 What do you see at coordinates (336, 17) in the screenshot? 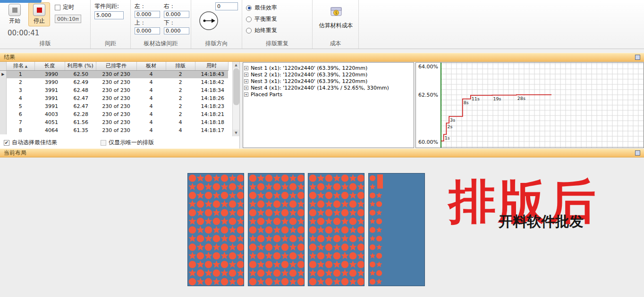
I see `estimate-cost-button: $ 估算材料成本` at bounding box center [336, 17].